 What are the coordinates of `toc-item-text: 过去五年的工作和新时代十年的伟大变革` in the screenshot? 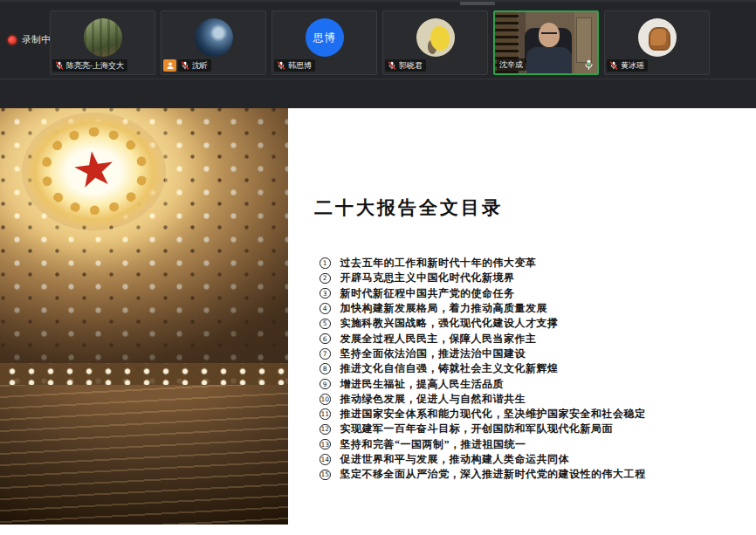 It's located at (438, 264).